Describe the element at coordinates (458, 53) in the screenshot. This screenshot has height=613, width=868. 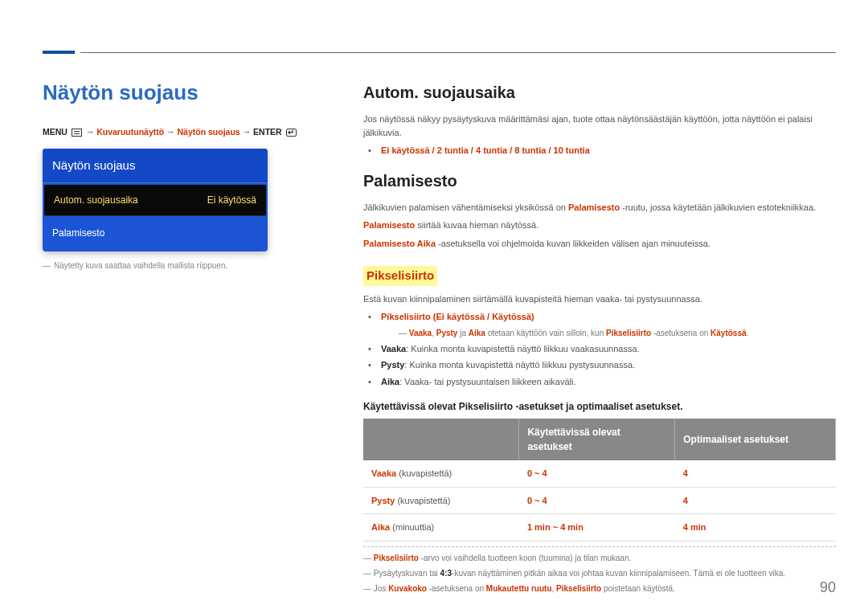
I see `divider-top` at that location.